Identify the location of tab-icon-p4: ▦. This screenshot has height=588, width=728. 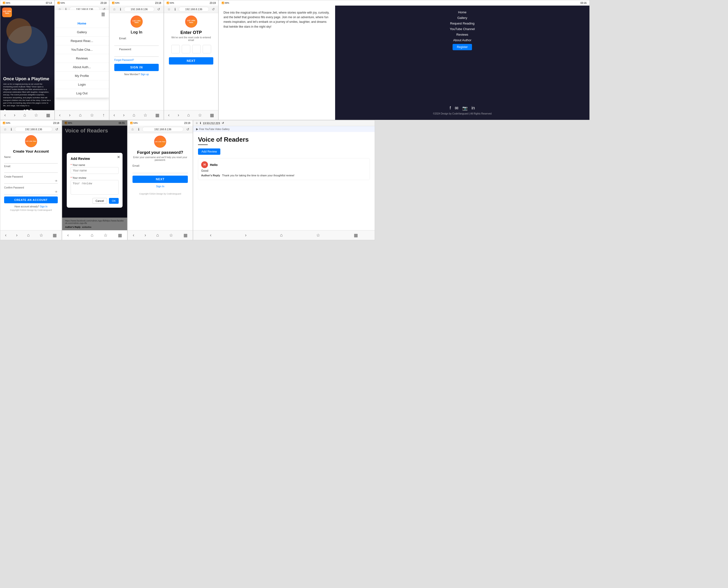
(212, 115).